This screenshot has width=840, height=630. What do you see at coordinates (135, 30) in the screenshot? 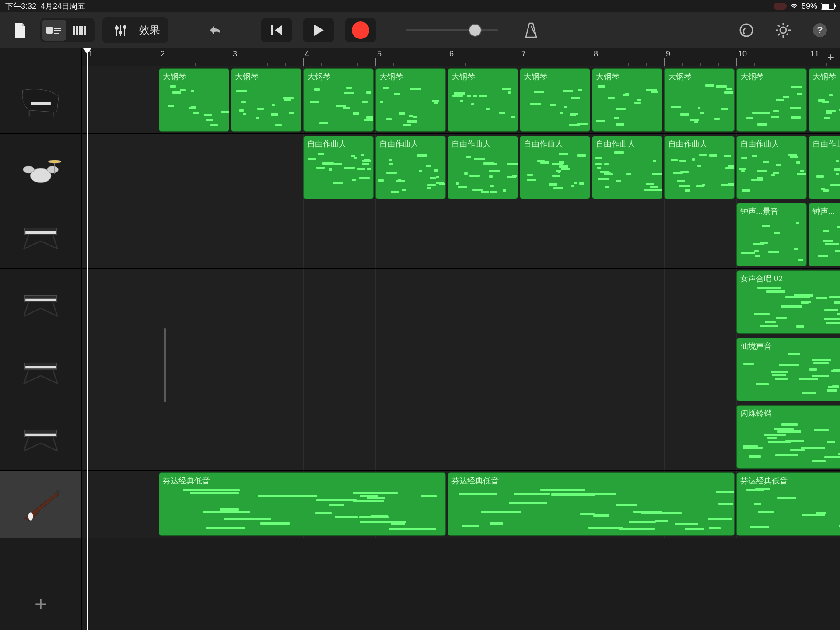
I see `controls-fx-group: 效果` at bounding box center [135, 30].